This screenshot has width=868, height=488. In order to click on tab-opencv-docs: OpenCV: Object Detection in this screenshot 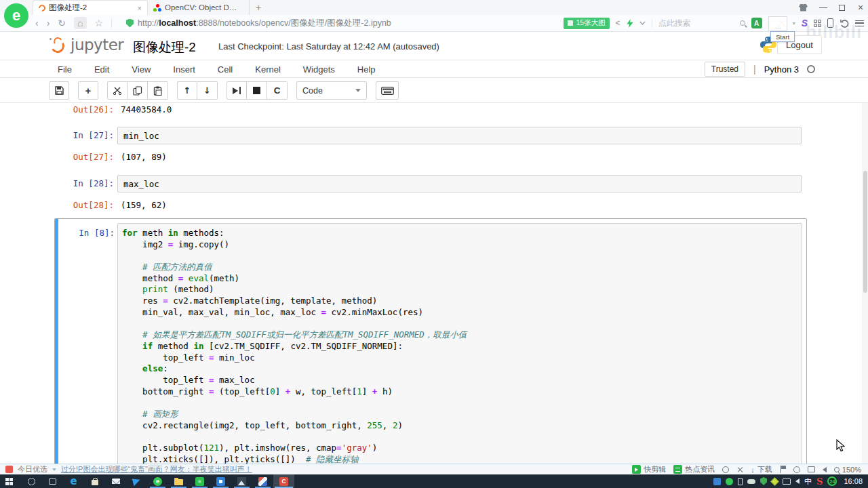, I will do `click(199, 7)`.